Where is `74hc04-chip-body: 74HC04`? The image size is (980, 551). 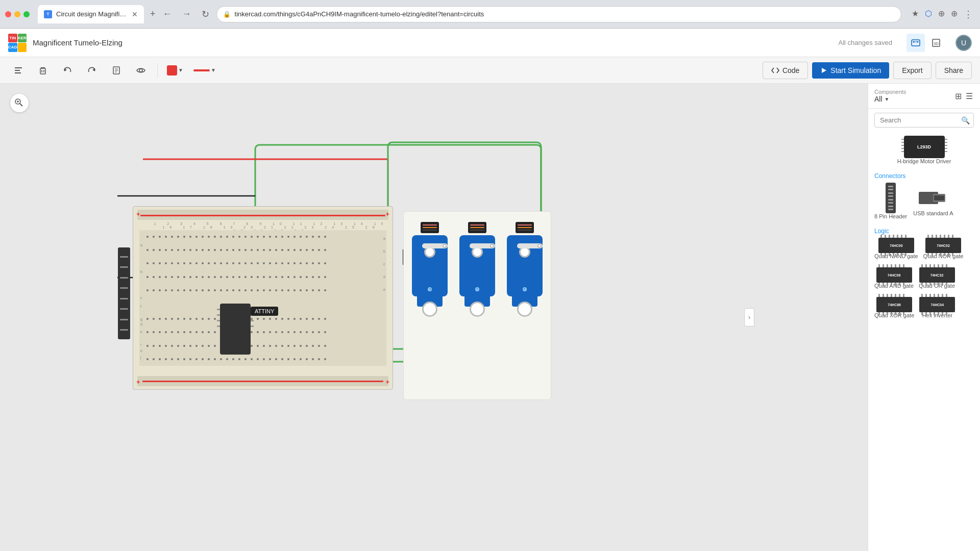 74hc04-chip-body: 74HC04 is located at coordinates (937, 305).